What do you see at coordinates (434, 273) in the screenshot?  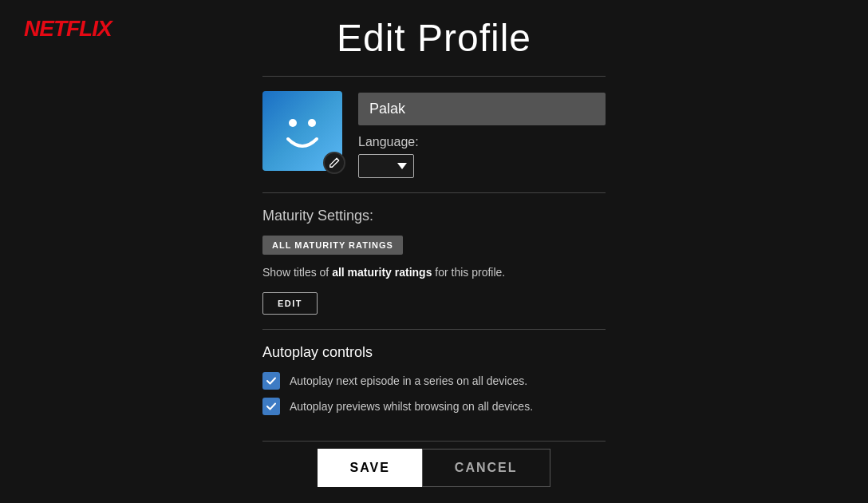 I see `maturity-description: Show titles of all maturity ratings for …` at bounding box center [434, 273].